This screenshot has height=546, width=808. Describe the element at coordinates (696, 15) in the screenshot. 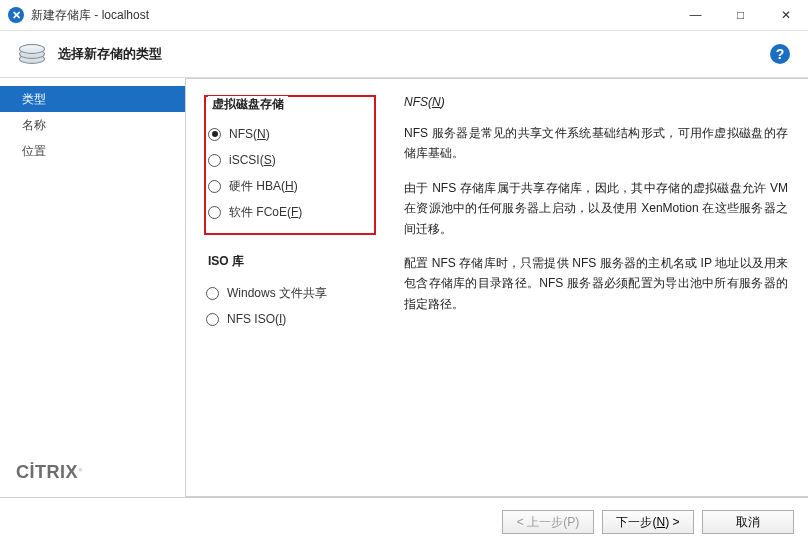

I see `minimize-button: —` at that location.